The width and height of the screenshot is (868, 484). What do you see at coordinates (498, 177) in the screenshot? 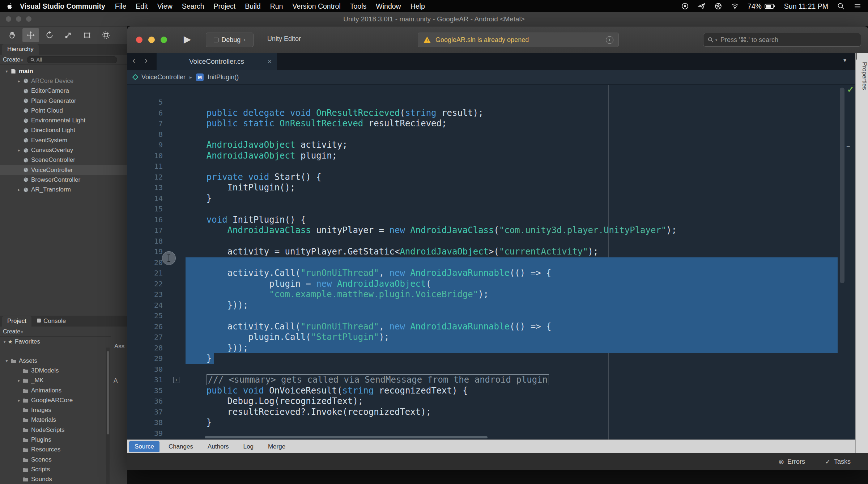
I see `code-line: 12 private void Start() {` at bounding box center [498, 177].